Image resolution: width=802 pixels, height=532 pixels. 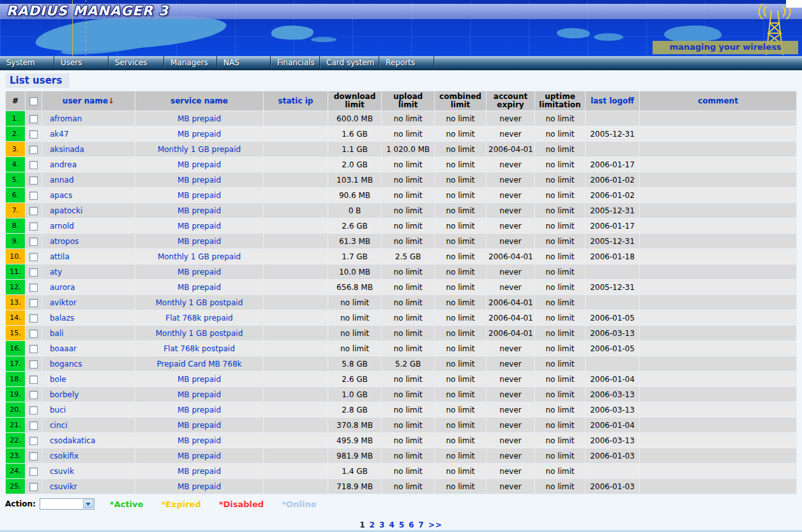 What do you see at coordinates (88, 226) in the screenshot?
I see `user-name-link: arnold` at bounding box center [88, 226].